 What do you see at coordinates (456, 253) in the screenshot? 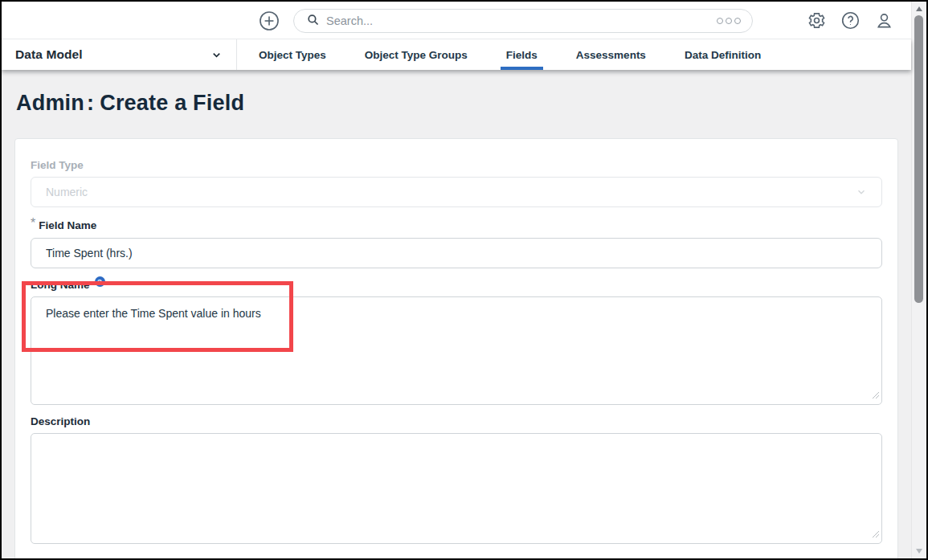
I see `field-name-input` at bounding box center [456, 253].